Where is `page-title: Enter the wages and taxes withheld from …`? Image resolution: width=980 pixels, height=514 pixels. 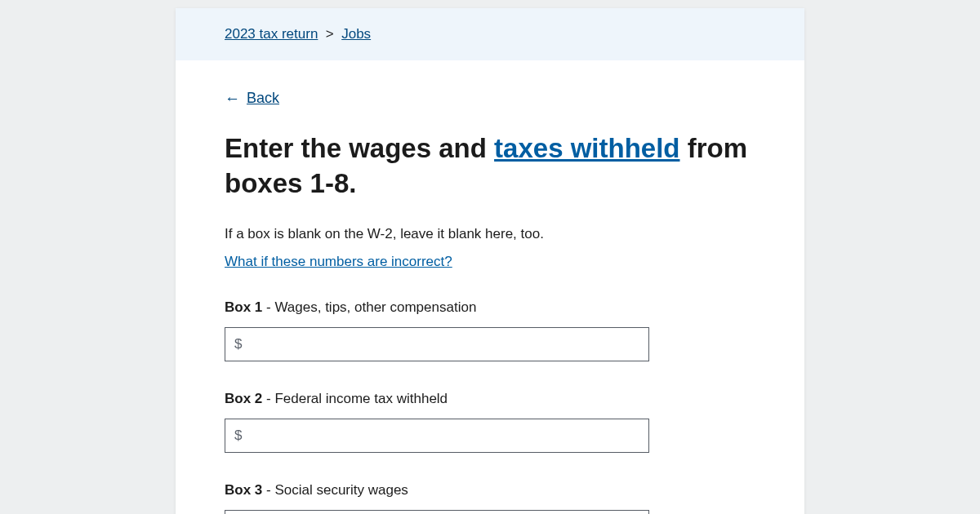
page-title: Enter the wages and taxes withheld from … is located at coordinates (486, 166).